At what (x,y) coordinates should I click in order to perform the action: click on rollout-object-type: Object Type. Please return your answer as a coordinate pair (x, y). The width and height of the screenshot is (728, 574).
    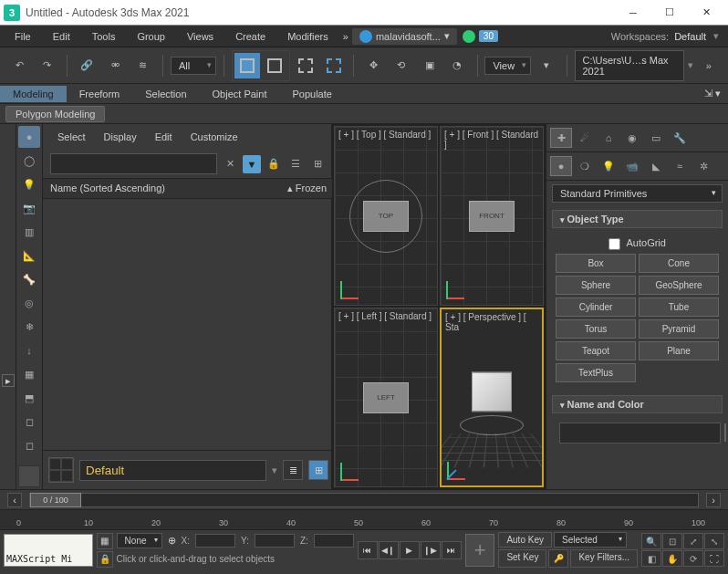
    Looking at the image, I should click on (637, 219).